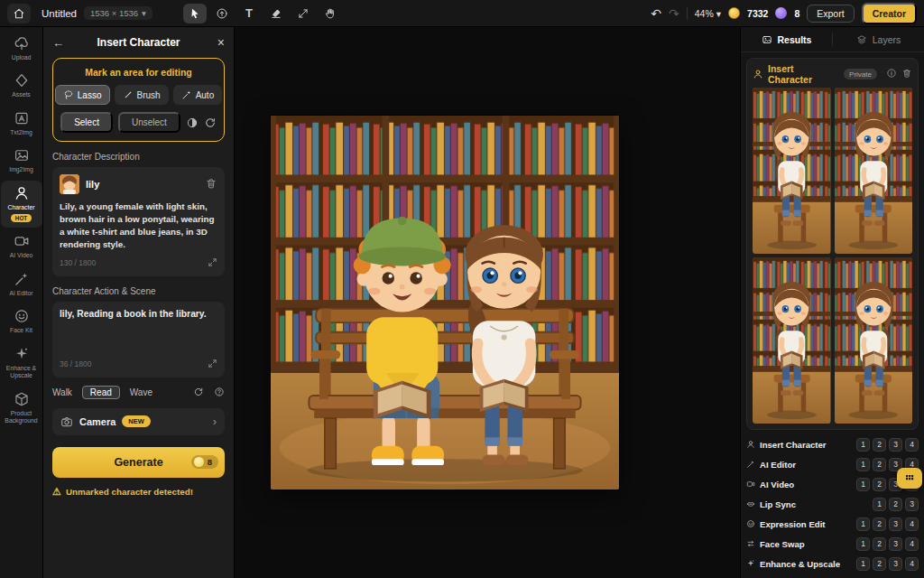 This screenshot has height=578, width=924. What do you see at coordinates (22, 124) in the screenshot?
I see `sidebar-item-txt2img: Txt2Img` at bounding box center [22, 124].